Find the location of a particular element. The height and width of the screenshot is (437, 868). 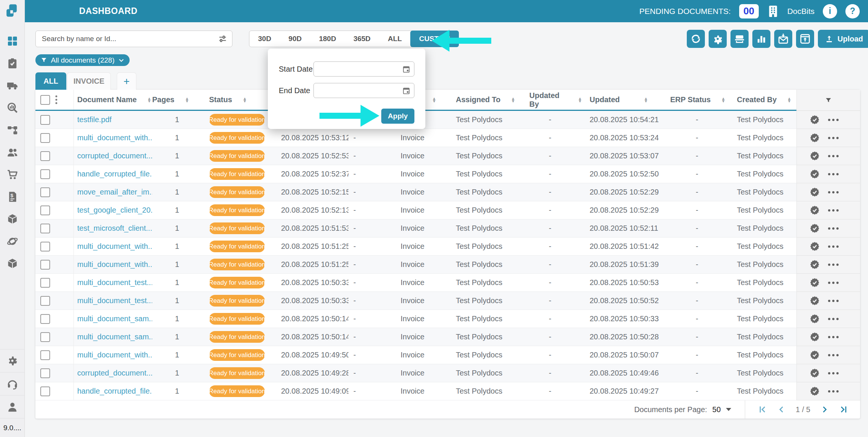

sidebar-item-users is located at coordinates (12, 152).